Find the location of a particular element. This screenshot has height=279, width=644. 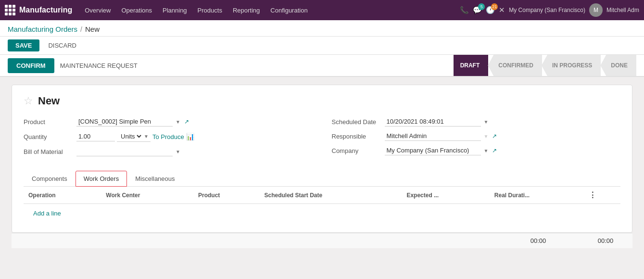

discard-button: DISCARD is located at coordinates (63, 45).